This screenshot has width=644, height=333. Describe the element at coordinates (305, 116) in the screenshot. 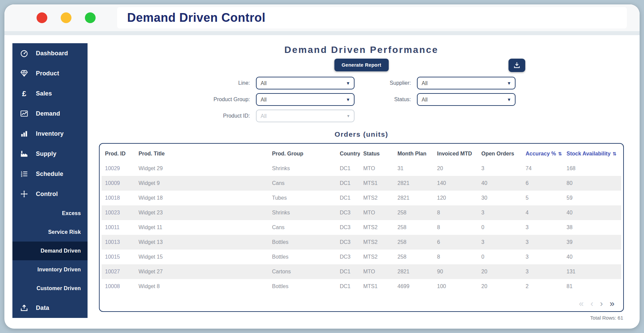

I see `product-id-select: All` at that location.